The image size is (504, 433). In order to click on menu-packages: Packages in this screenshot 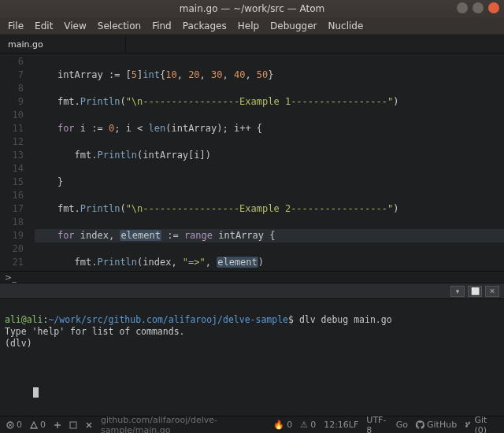, I will do `click(205, 26)`.